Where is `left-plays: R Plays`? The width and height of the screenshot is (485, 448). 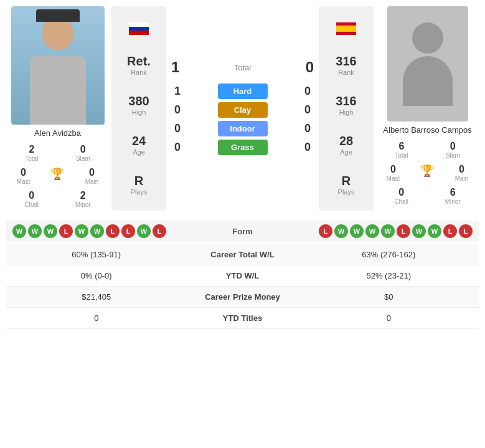 left-plays: R Plays is located at coordinates (139, 184).